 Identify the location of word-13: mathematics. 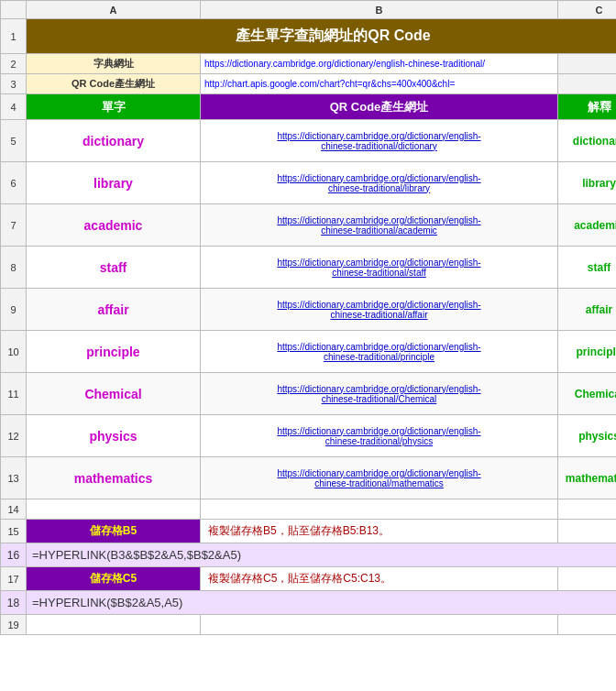
(114, 478).